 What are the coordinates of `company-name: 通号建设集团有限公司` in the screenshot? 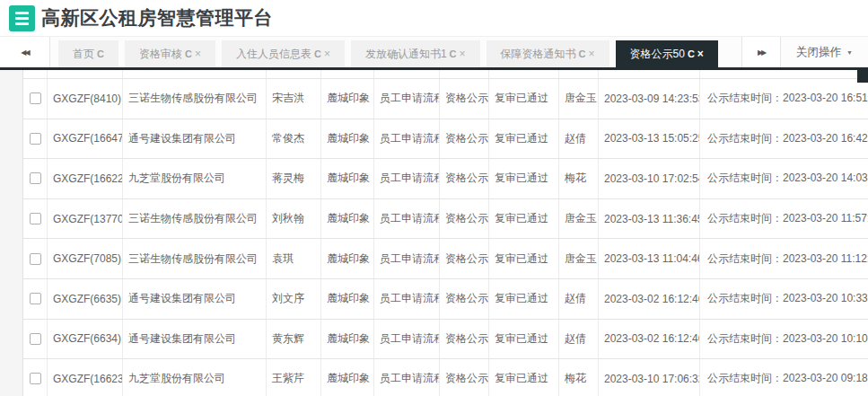 It's located at (195, 299).